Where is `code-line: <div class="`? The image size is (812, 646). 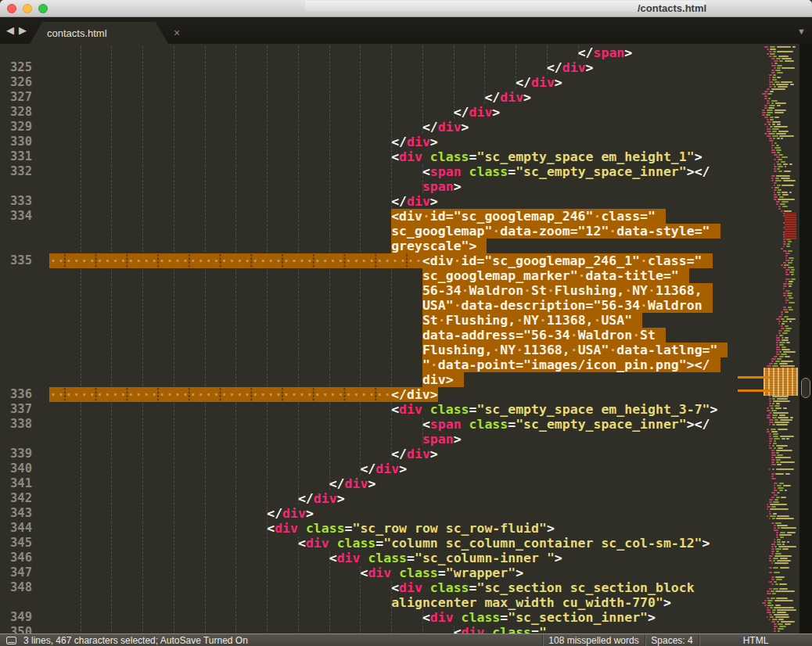
code-line: <div class=" is located at coordinates (401, 629).